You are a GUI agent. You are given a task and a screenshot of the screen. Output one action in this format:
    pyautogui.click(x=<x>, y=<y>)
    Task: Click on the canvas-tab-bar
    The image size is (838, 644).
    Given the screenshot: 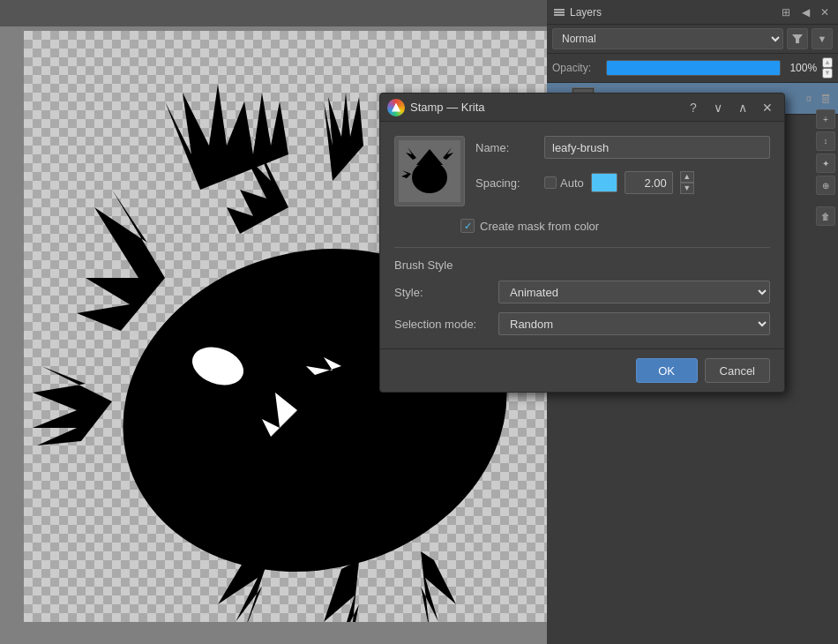 What is the action you would take?
    pyautogui.click(x=273, y=13)
    